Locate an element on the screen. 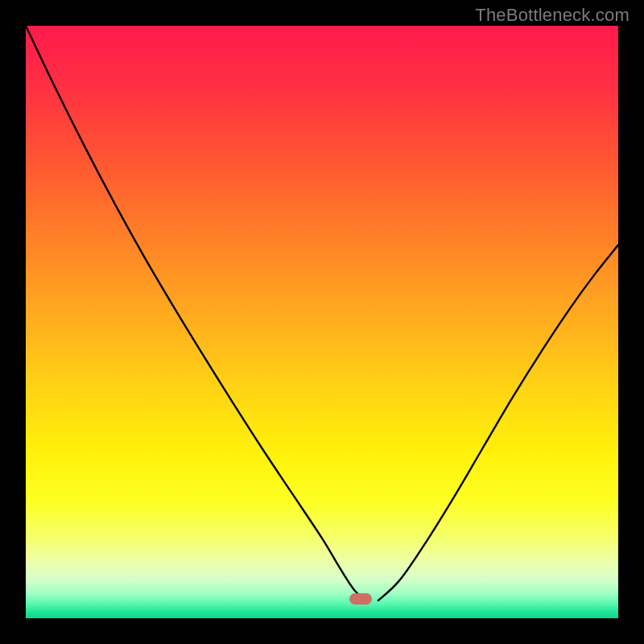 This screenshot has height=644, width=644. watermark-label: TheBottleneck.com is located at coordinates (552, 15).